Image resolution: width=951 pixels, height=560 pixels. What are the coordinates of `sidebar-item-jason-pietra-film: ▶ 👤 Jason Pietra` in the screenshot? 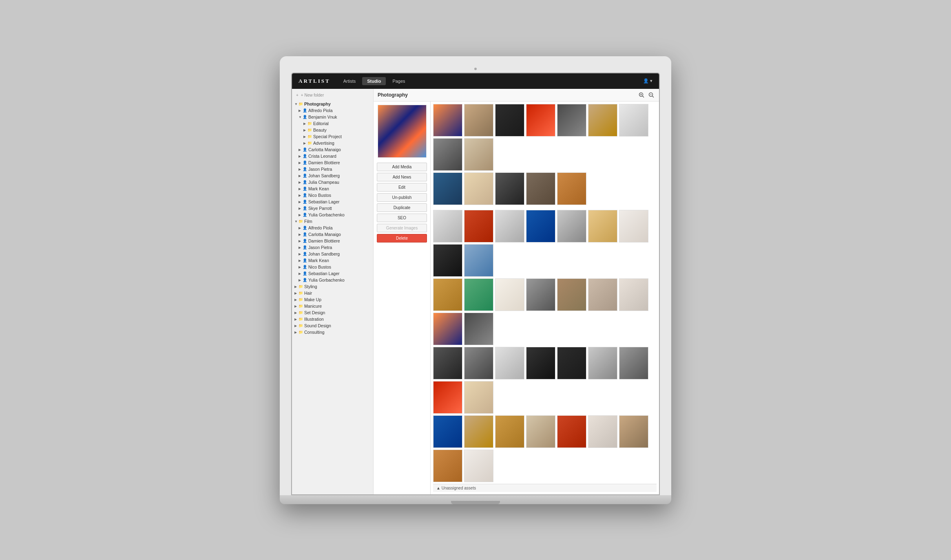 It's located at (333, 247).